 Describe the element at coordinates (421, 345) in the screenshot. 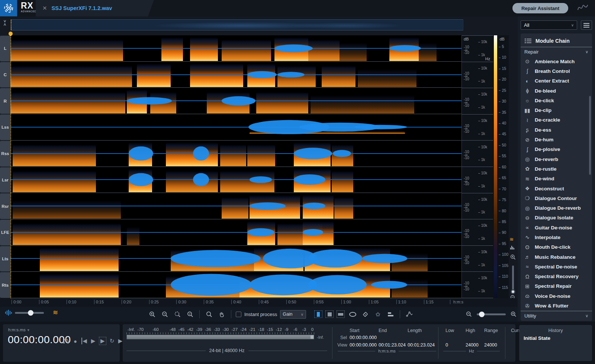

I see `view-length-value: 00:01:23.024` at that location.